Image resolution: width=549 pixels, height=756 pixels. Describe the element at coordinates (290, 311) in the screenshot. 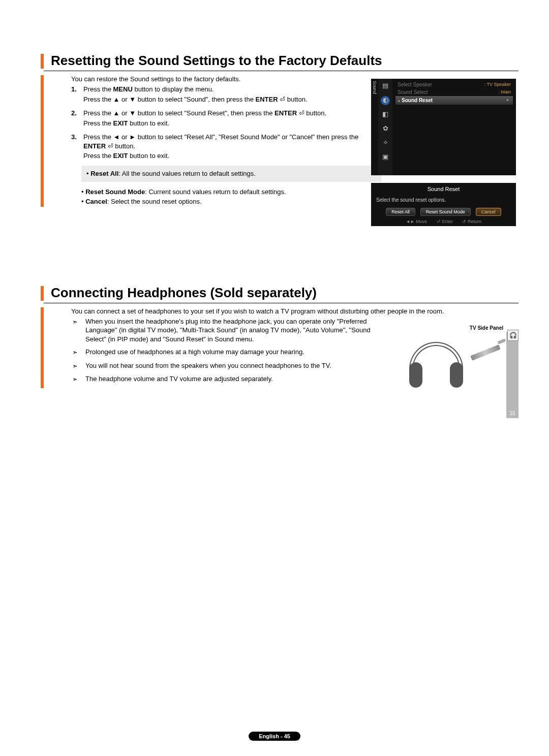

I see `section-2-intro: You can connect a set of headphones to y…` at that location.